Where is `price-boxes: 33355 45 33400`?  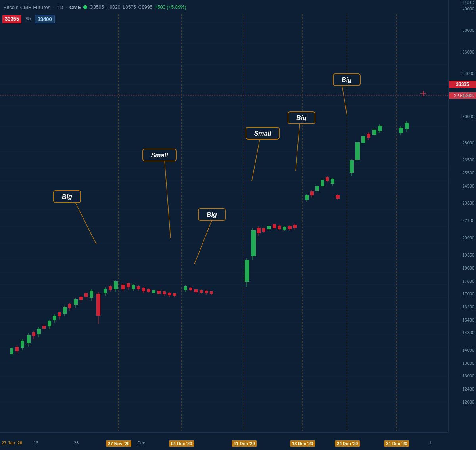 price-boxes: 33355 45 33400 is located at coordinates (29, 19).